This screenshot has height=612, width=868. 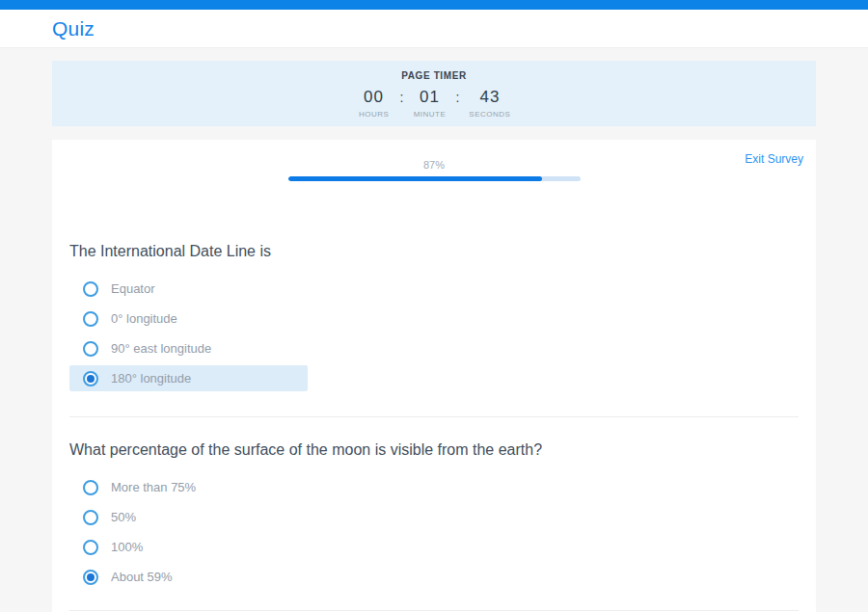 What do you see at coordinates (430, 114) in the screenshot?
I see `timer-minutes-label: MINUTE` at bounding box center [430, 114].